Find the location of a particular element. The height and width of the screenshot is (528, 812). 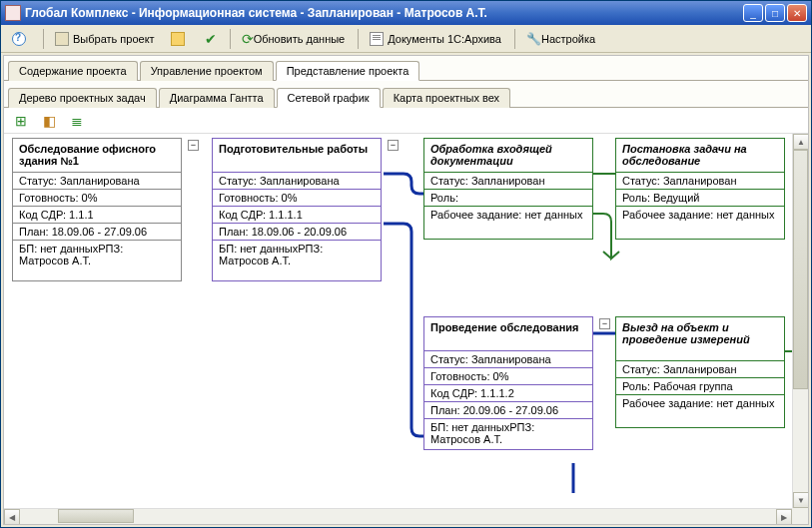

apply-button: ✔ is located at coordinates (211, 39).